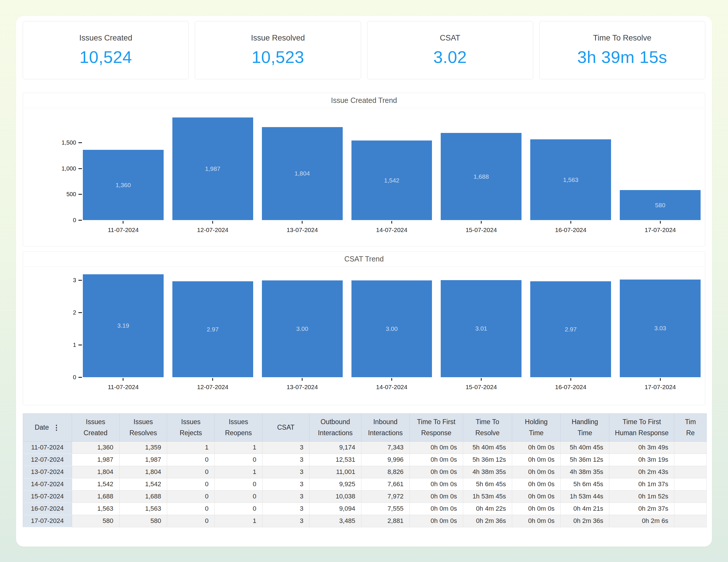 The image size is (728, 562). What do you see at coordinates (69, 143) in the screenshot?
I see `y-tick-label: 1,500` at bounding box center [69, 143].